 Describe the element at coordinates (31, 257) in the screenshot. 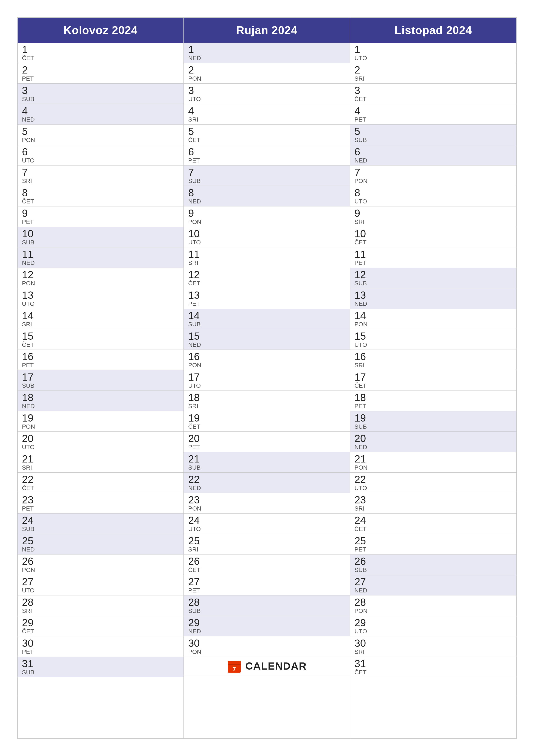

I see `day-info: 11NED` at that location.